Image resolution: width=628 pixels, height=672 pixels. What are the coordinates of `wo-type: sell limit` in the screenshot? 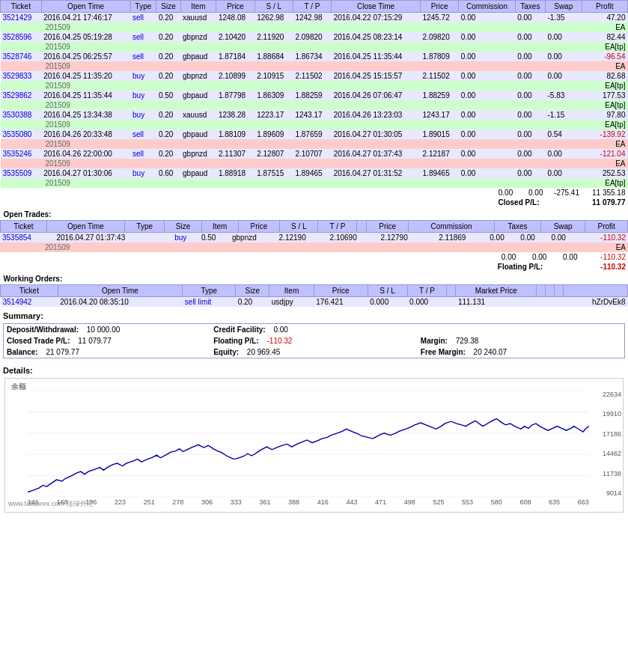 It's located at (210, 302).